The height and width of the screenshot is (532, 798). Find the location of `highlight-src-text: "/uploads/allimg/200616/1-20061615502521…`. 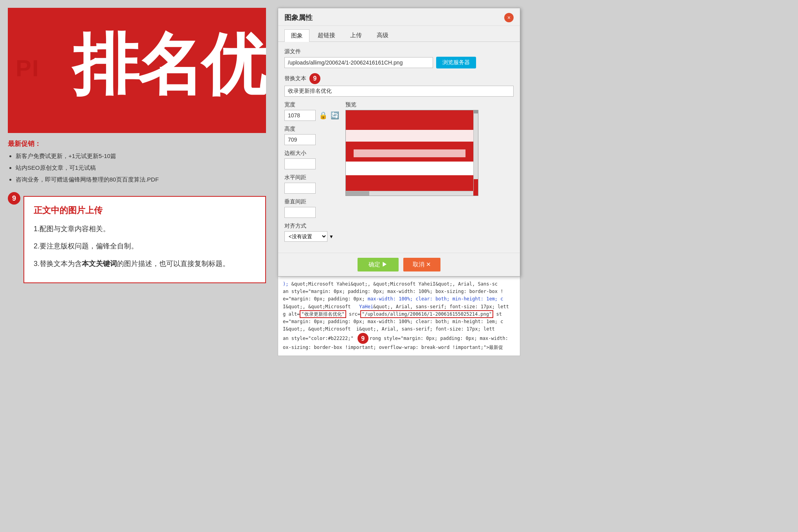

highlight-src-text: "/uploads/allimg/200616/1-20061615502521… is located at coordinates (427, 314).